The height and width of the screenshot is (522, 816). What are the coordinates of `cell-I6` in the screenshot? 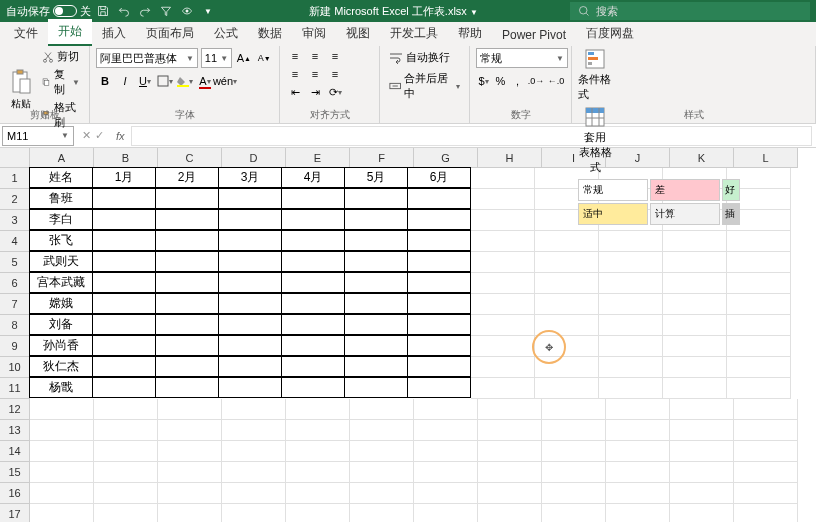 It's located at (567, 284).